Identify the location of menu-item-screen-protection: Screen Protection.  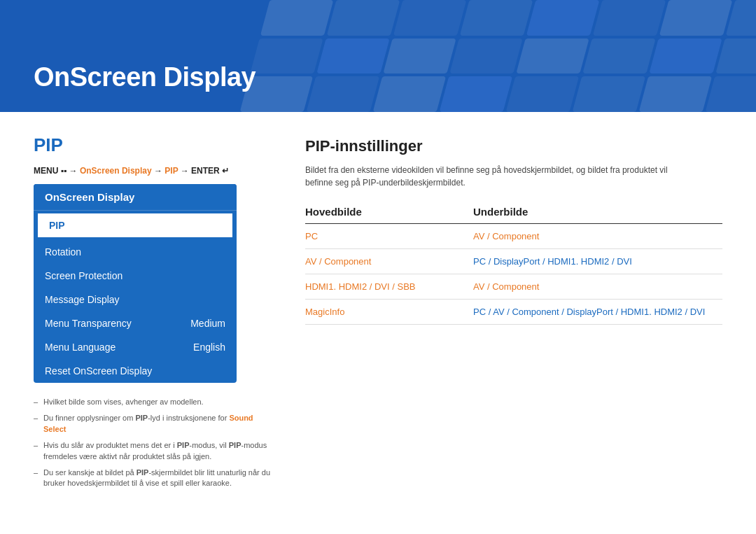
(135, 276).